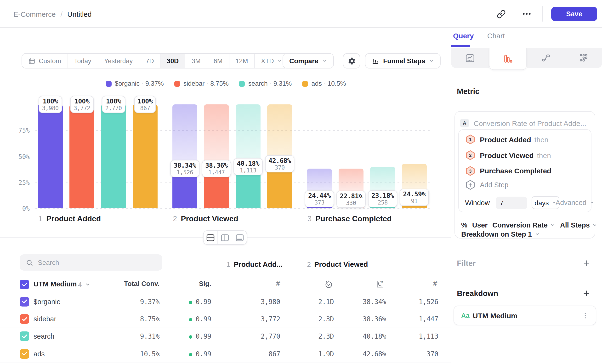 This screenshot has height=364, width=602. Describe the element at coordinates (320, 198) in the screenshot. I see `bar-value-label: 24.44%373` at that location.